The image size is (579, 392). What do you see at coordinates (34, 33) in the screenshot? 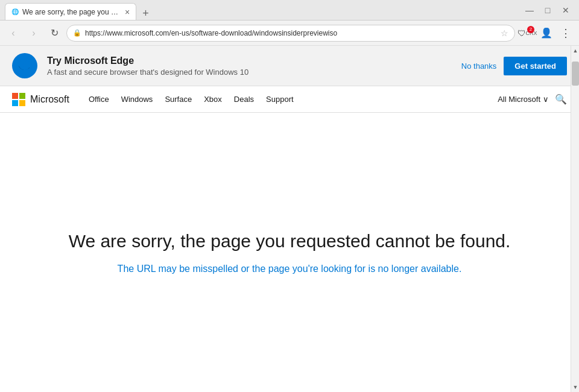
I see `forward-button: ›` at bounding box center [34, 33].